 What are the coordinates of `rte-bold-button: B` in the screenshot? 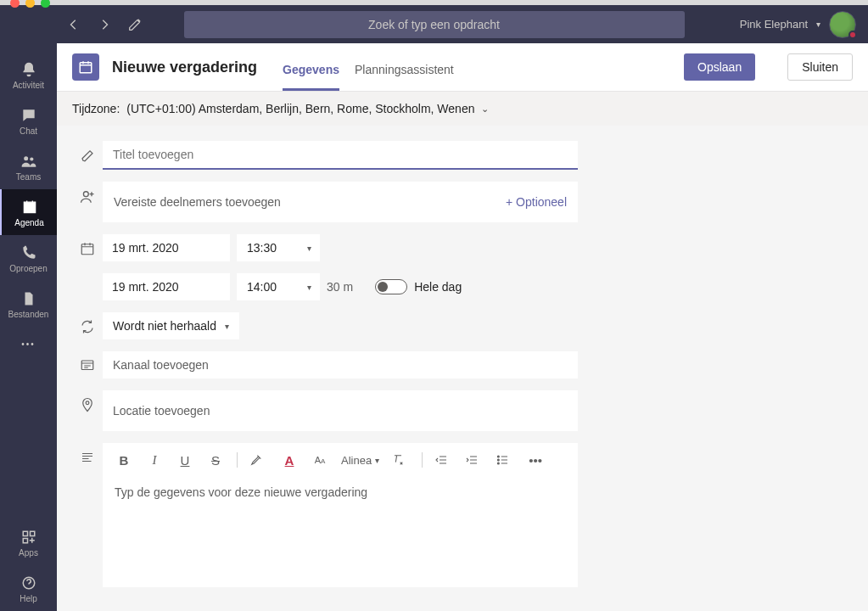 It's located at (124, 460).